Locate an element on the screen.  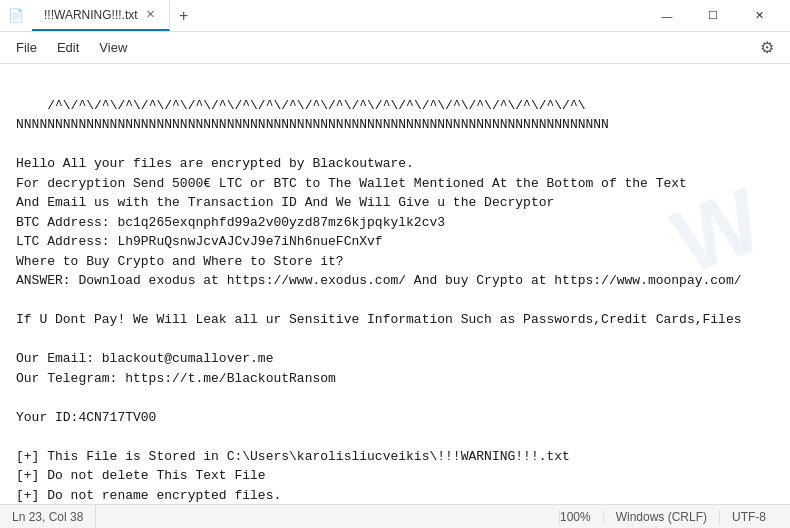
settings-icon: ⚙ is located at coordinates (767, 48).